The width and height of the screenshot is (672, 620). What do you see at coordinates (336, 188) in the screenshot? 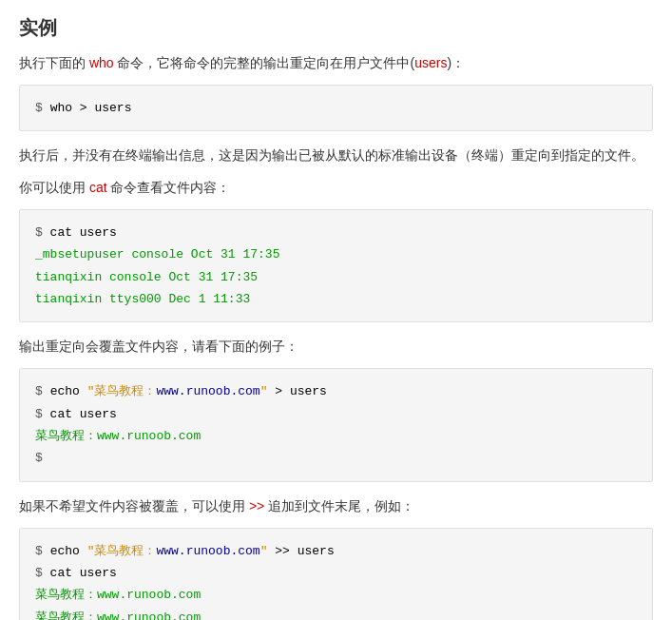
I see `para3-text: 你可以使用 cat 命令查看文件内容：` at bounding box center [336, 188].